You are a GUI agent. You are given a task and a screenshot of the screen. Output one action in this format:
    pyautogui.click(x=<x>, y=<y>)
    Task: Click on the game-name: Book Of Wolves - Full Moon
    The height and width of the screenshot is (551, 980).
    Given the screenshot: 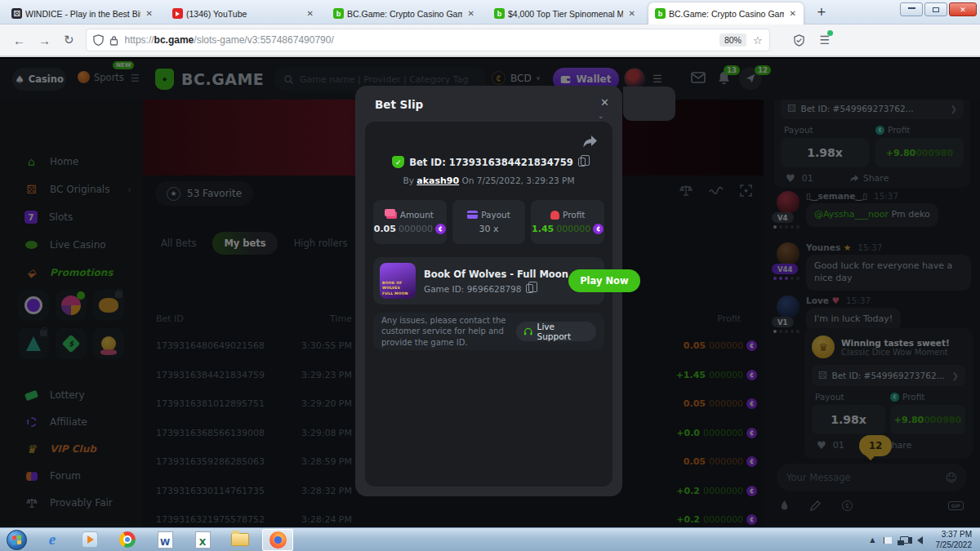 What is the action you would take?
    pyautogui.click(x=497, y=274)
    